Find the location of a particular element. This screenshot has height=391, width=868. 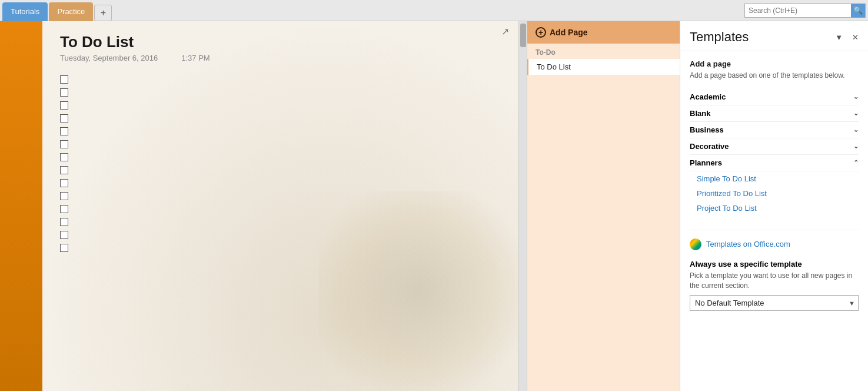

template-select-wrapper: No Default Template ▼ is located at coordinates (774, 303).